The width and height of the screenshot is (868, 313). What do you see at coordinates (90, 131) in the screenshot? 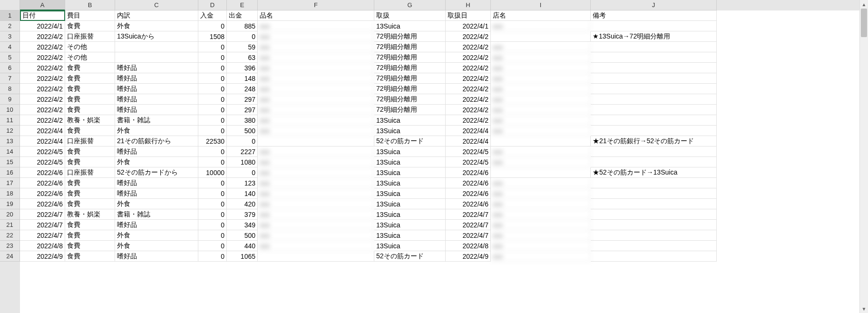
I see `cell-B12: 食費` at bounding box center [90, 131].